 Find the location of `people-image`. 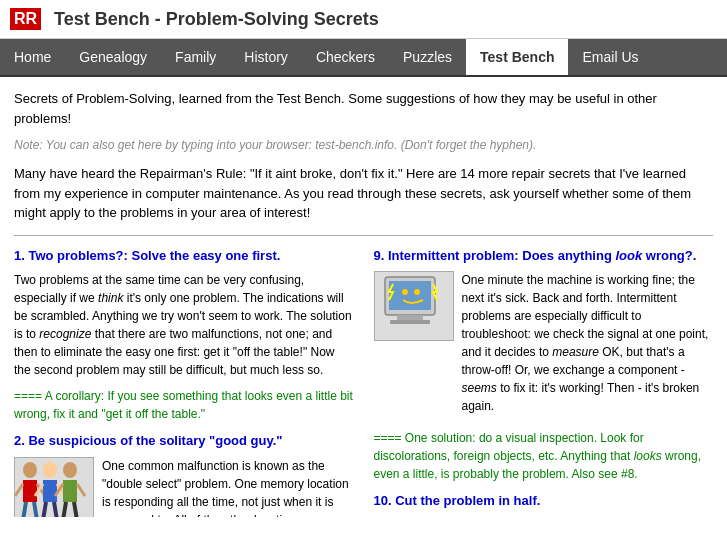

people-image is located at coordinates (54, 488).